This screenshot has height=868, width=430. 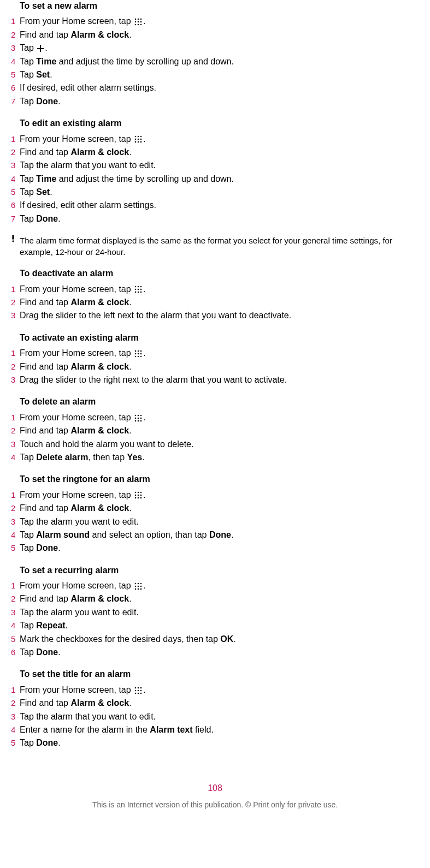 What do you see at coordinates (220, 626) in the screenshot?
I see `step-text: Tap Repeat.` at bounding box center [220, 626].